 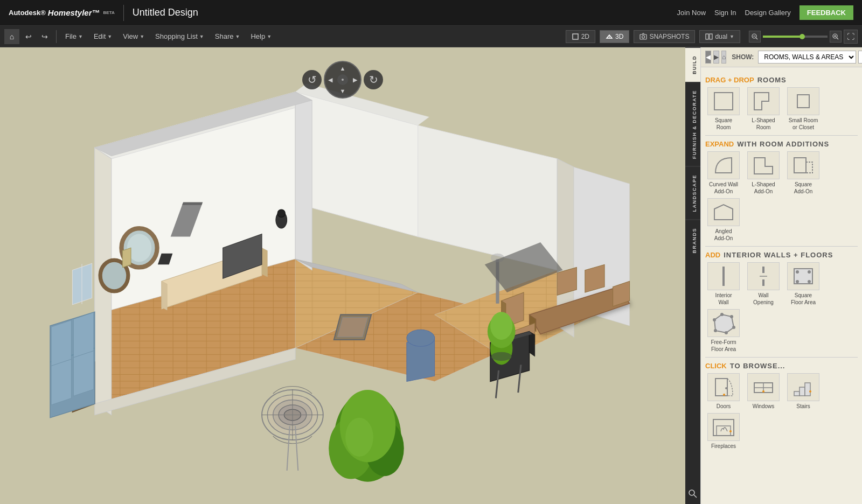 I want to click on panel-back-button: ◀, so click(x=708, y=57).